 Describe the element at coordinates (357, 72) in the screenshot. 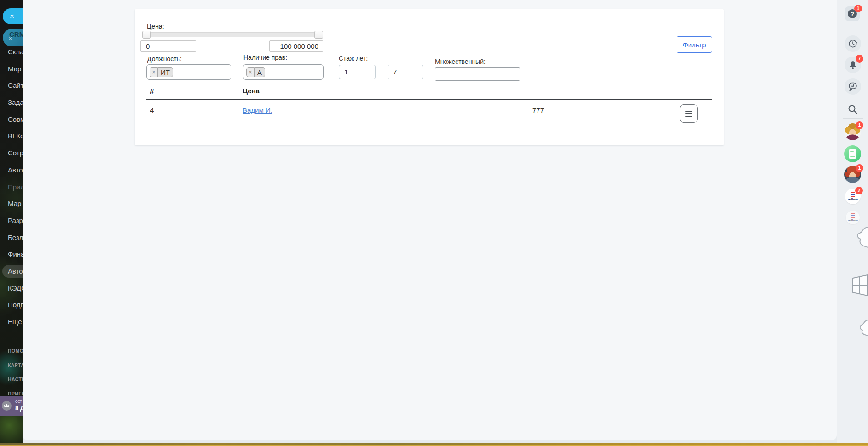

I see `experience-from-input` at that location.